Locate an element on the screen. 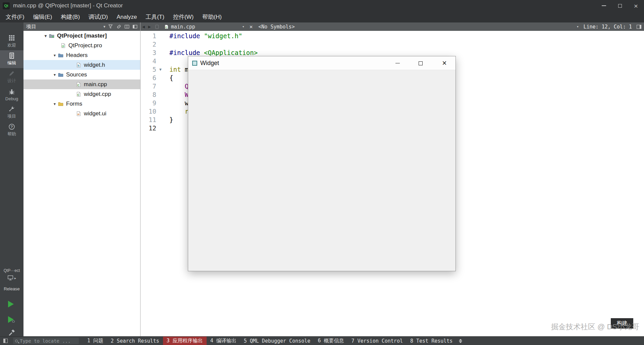 The height and width of the screenshot is (345, 644). locator-input is located at coordinates (47, 341).